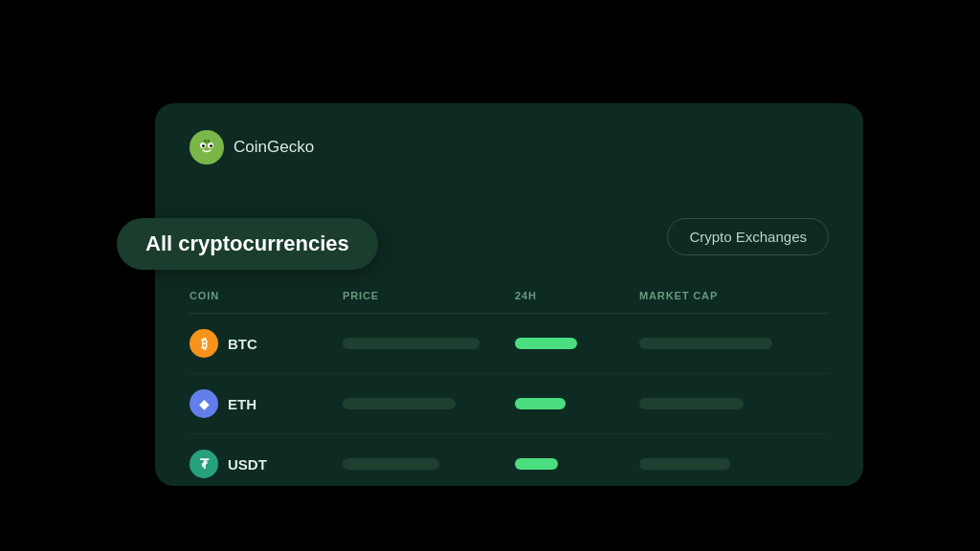 The height and width of the screenshot is (551, 980). What do you see at coordinates (390, 464) in the screenshot?
I see `usdt-price-bar` at bounding box center [390, 464].